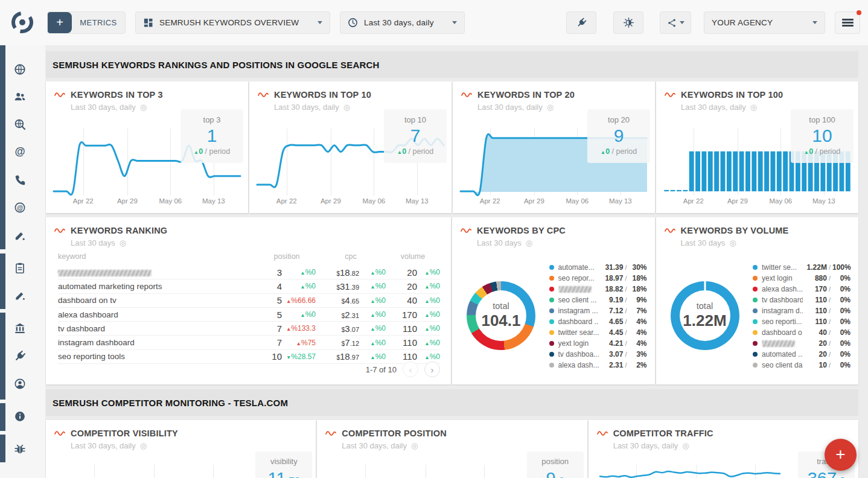  What do you see at coordinates (284, 473) in the screenshot?
I see `stat-value: 11.78` at bounding box center [284, 473].